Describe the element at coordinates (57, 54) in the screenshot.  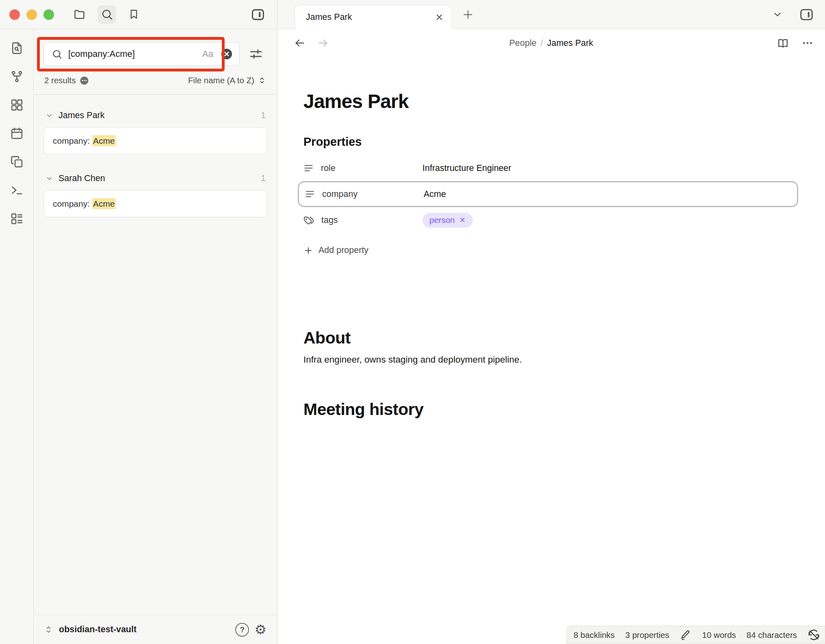
I see `magnifier-icon` at that location.